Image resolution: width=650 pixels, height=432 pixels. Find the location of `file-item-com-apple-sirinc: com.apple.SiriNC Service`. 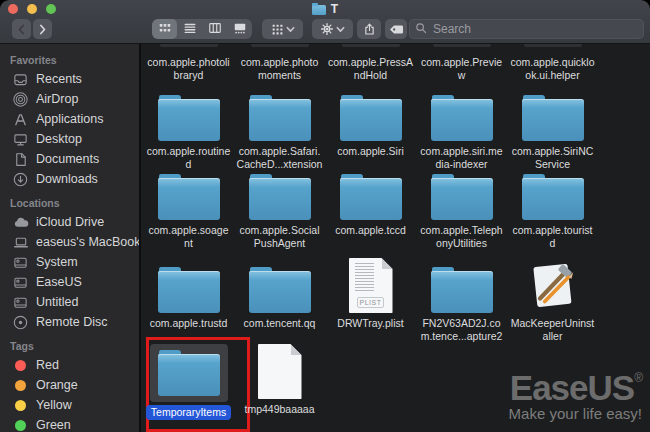

file-item-com-apple-sirinc: com.apple.SiriNC Service is located at coordinates (552, 133).